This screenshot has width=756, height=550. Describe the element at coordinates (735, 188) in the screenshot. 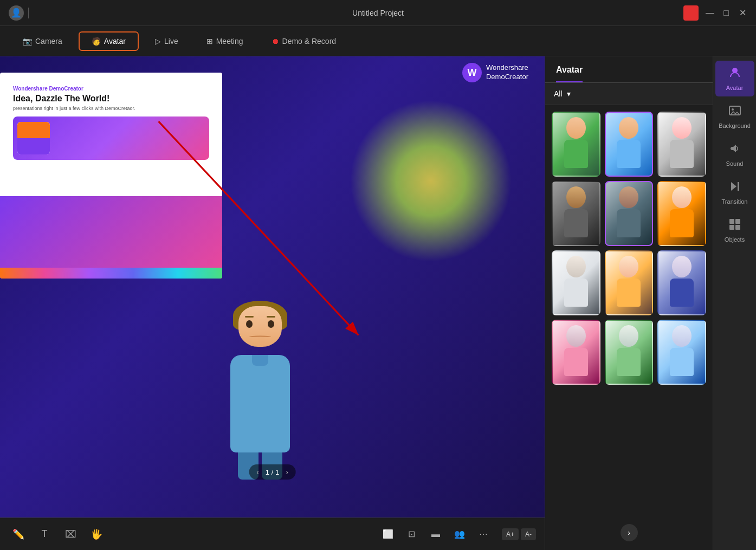

I see `transition-sidebar-icon` at that location.